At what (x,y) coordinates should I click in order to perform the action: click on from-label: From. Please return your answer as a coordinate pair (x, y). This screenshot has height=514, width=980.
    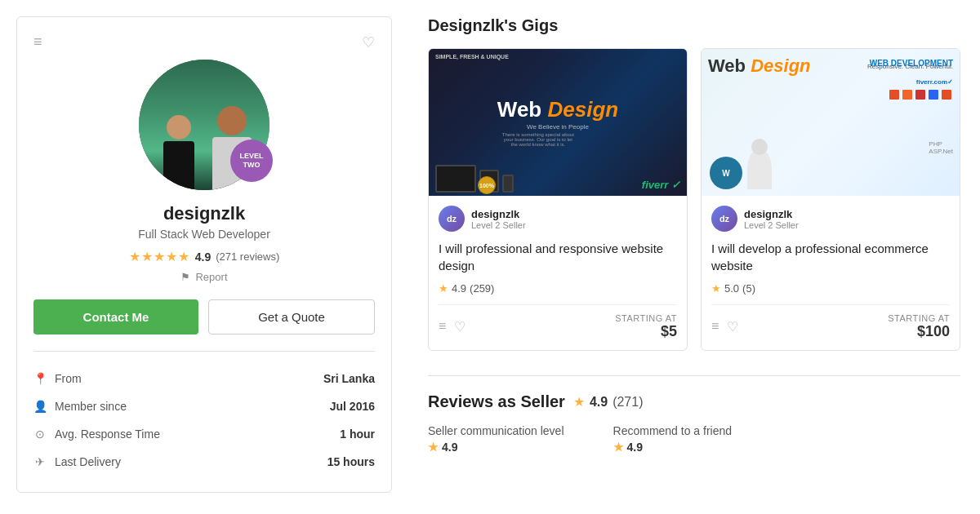
    Looking at the image, I should click on (69, 379).